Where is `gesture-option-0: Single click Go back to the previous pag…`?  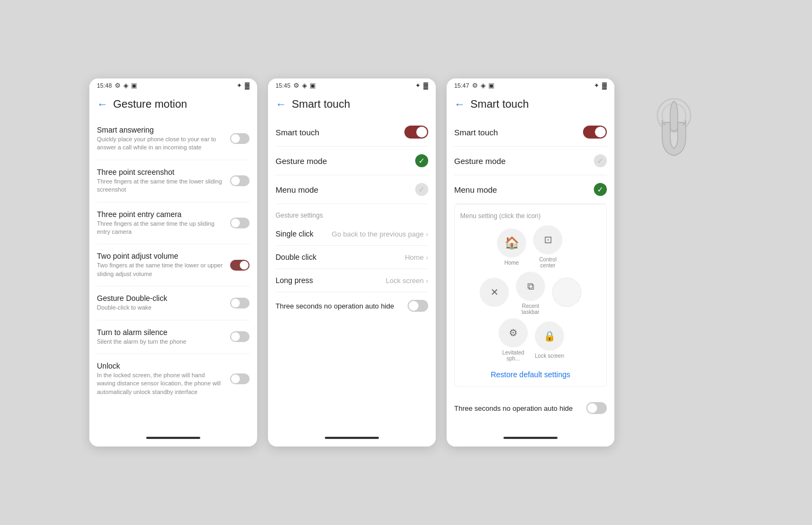 gesture-option-0: Single click Go back to the previous pag… is located at coordinates (352, 234).